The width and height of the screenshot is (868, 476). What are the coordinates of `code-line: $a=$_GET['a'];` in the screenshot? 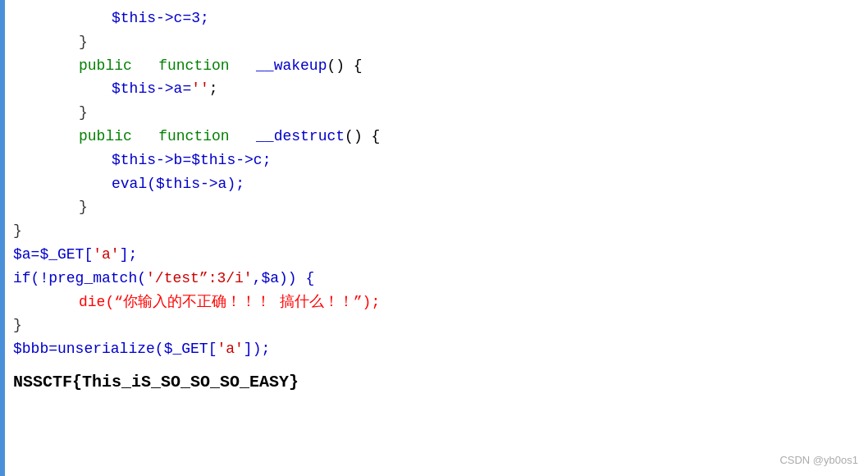 It's located at (441, 254).